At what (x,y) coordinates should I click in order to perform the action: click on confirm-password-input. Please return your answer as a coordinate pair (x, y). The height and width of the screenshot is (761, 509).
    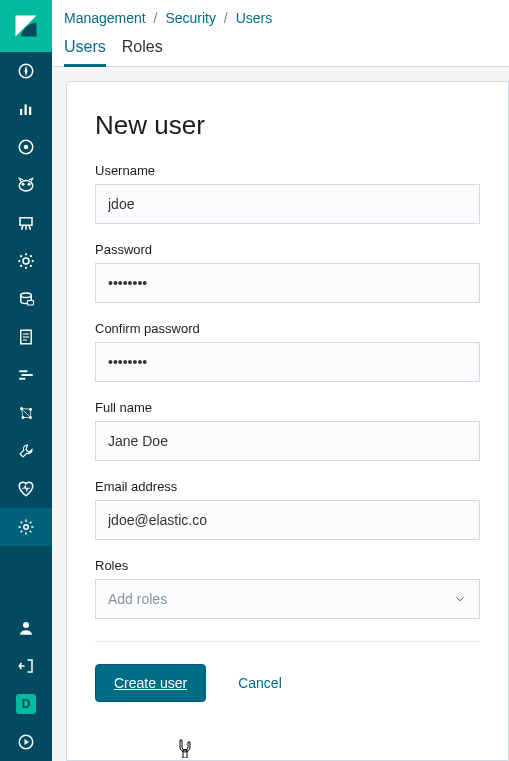
    Looking at the image, I should click on (288, 362).